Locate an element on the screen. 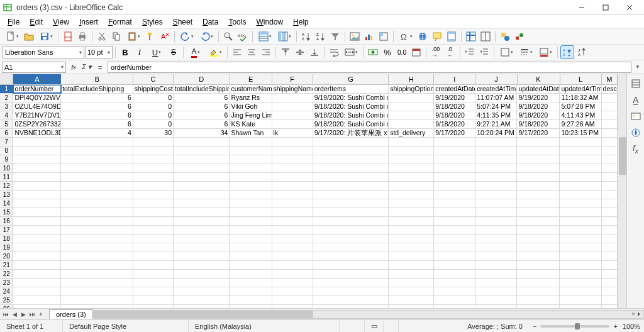 The height and width of the screenshot is (332, 644). row-header: 26 is located at coordinates (6, 307).